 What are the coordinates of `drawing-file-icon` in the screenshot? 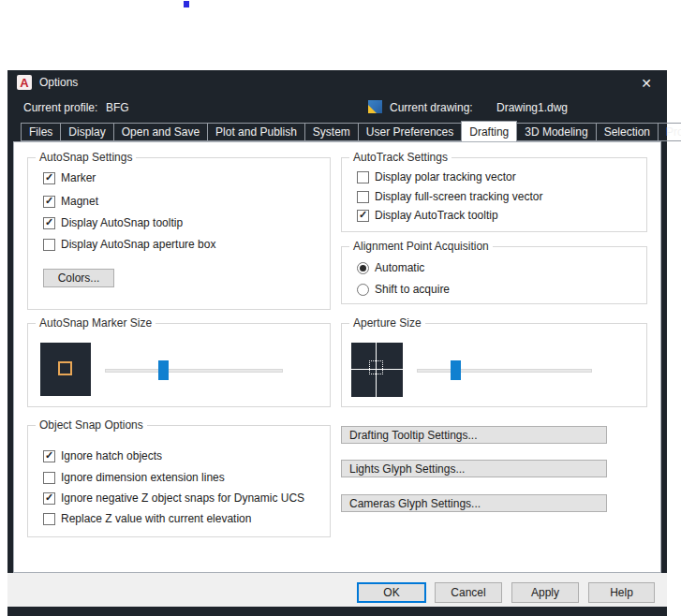 It's located at (375, 107).